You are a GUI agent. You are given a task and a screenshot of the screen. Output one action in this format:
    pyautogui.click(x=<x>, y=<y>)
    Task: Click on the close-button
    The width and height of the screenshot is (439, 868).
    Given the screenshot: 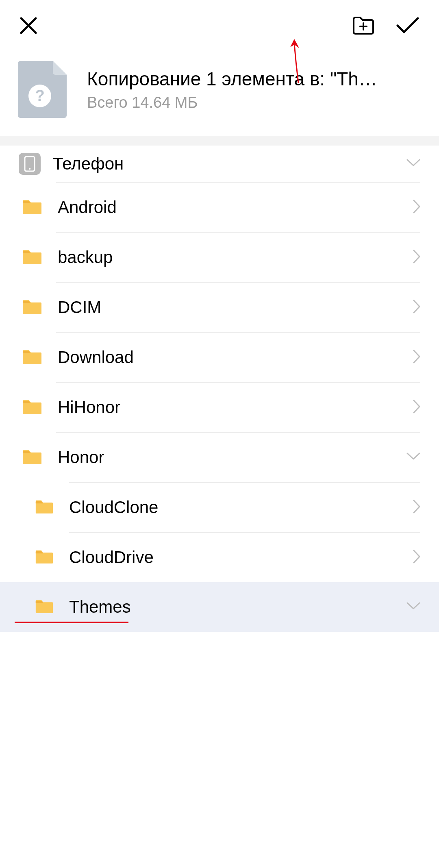 What is the action you would take?
    pyautogui.click(x=28, y=26)
    